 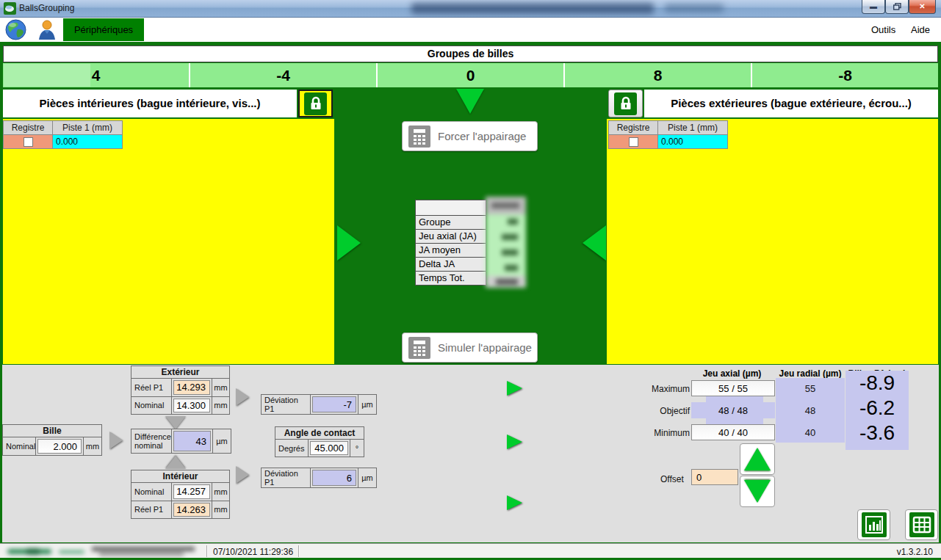 What do you see at coordinates (920, 29) in the screenshot?
I see `menu-aide: Aide` at bounding box center [920, 29].